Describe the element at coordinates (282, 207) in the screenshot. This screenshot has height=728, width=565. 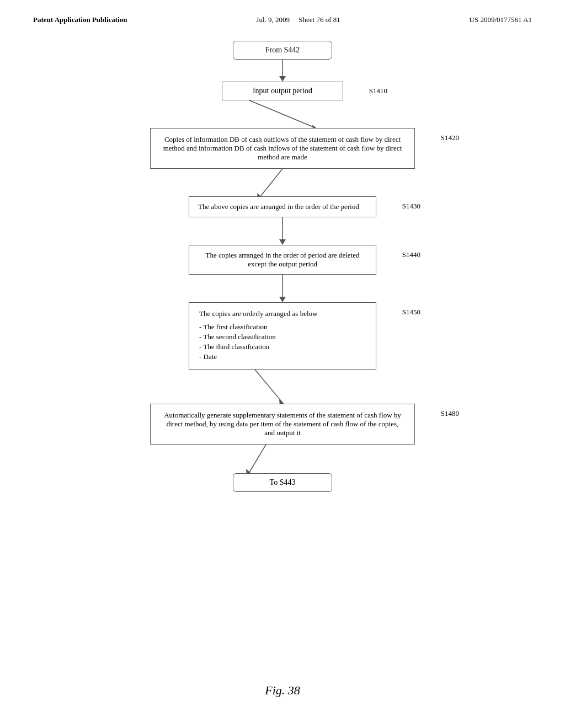
I see `s1430-box: The above copies are arranged in the ord…` at that location.